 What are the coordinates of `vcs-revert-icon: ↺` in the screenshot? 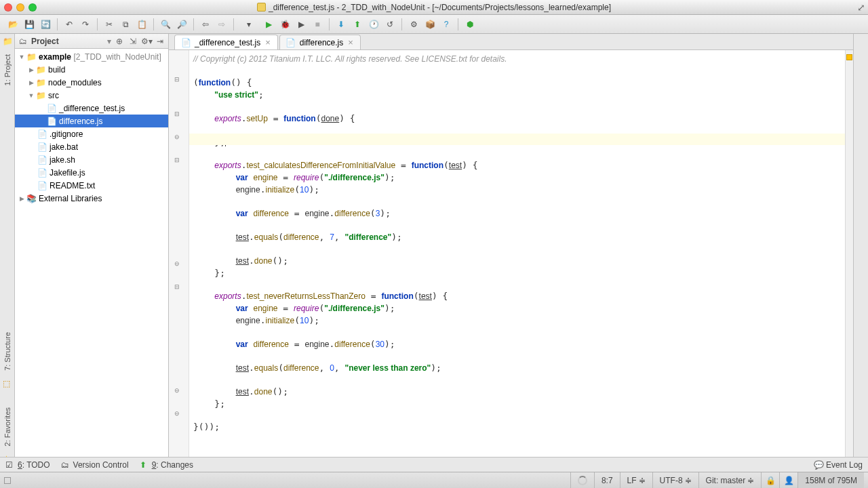 It's located at (390, 24).